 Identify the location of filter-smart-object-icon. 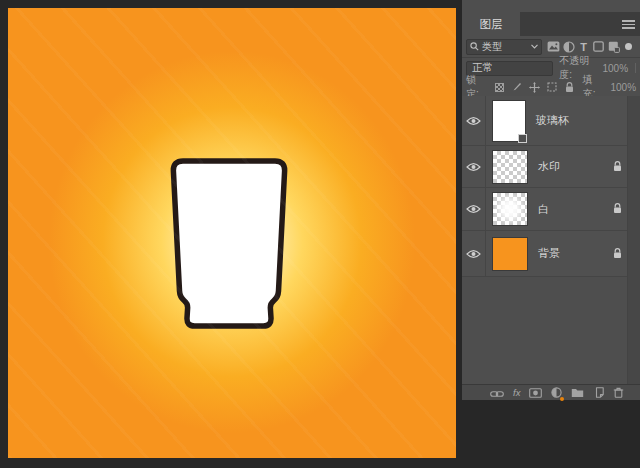
(614, 46).